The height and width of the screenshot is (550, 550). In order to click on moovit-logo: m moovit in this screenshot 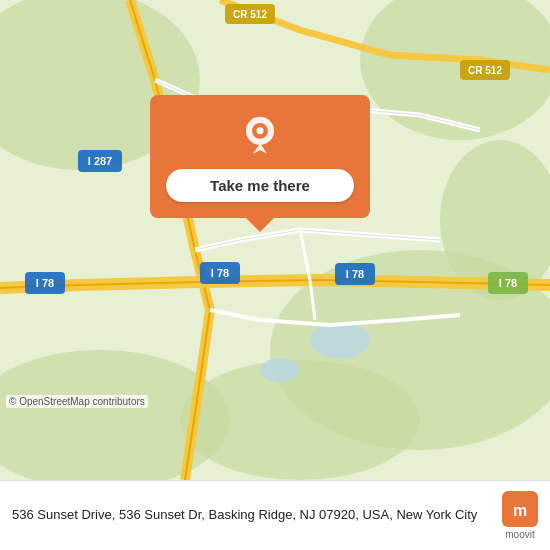, I will do `click(520, 516)`.